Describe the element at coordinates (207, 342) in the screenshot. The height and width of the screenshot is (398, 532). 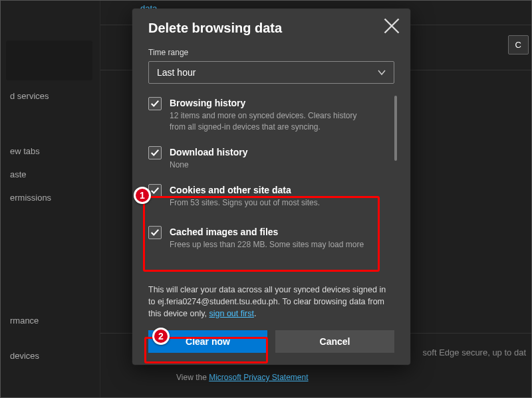
I see `clear-now-button: Clear now` at that location.